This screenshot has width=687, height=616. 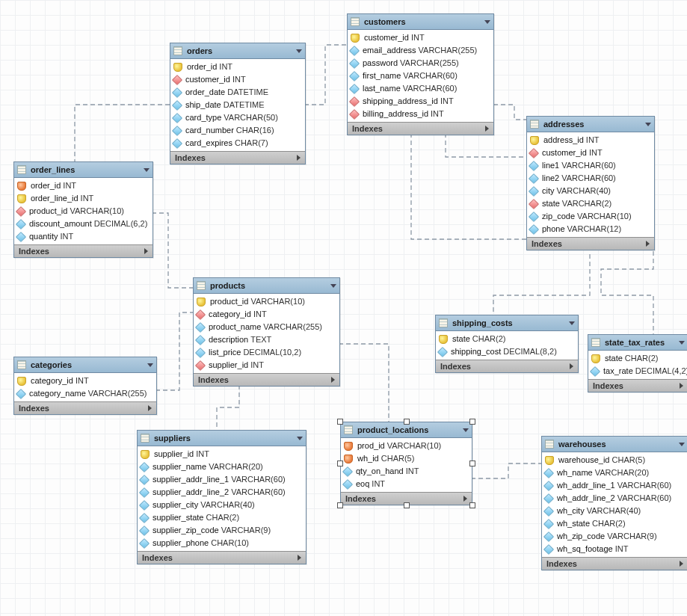 What do you see at coordinates (420, 51) in the screenshot?
I see `column-row: email_addressVARCHAR(255)` at bounding box center [420, 51].